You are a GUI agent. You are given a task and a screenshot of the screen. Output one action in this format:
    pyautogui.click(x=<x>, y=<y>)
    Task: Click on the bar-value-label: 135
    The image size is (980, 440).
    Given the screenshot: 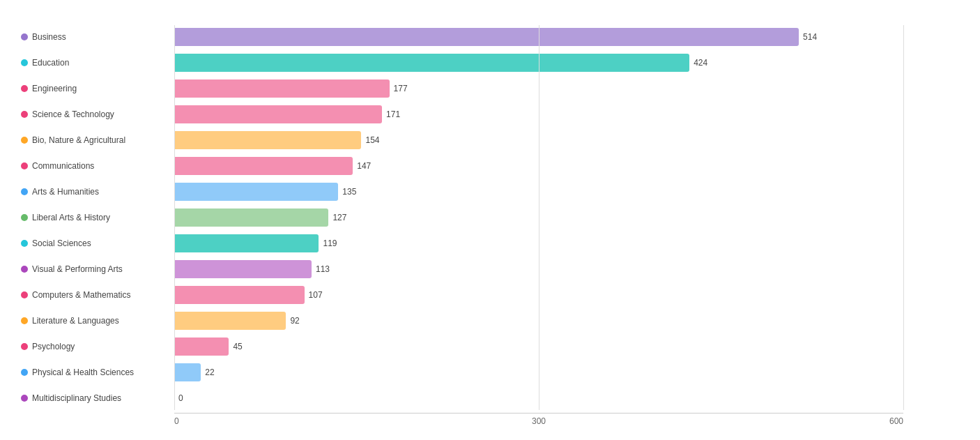 What is the action you would take?
    pyautogui.click(x=349, y=192)
    